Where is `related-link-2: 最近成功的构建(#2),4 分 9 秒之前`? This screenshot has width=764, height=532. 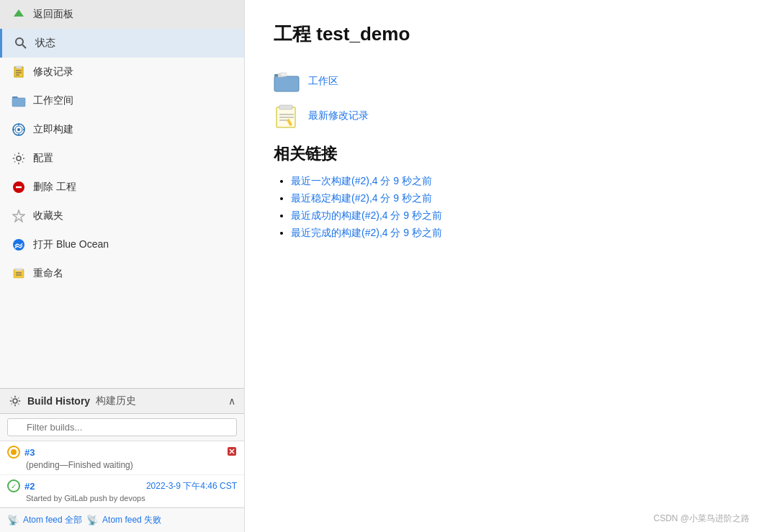
related-link-2: 最近成功的构建(#2),4 分 9 秒之前 is located at coordinates (367, 215).